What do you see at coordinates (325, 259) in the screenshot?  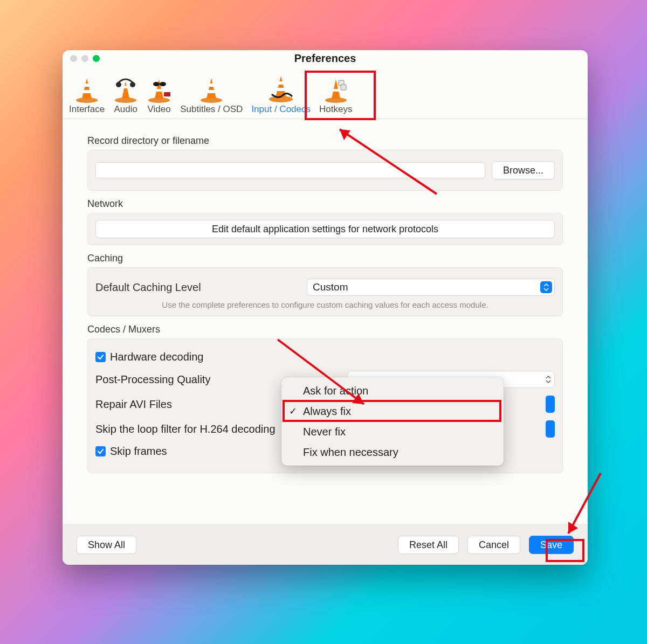 I see `caching-section-label: Caching` at bounding box center [325, 259].